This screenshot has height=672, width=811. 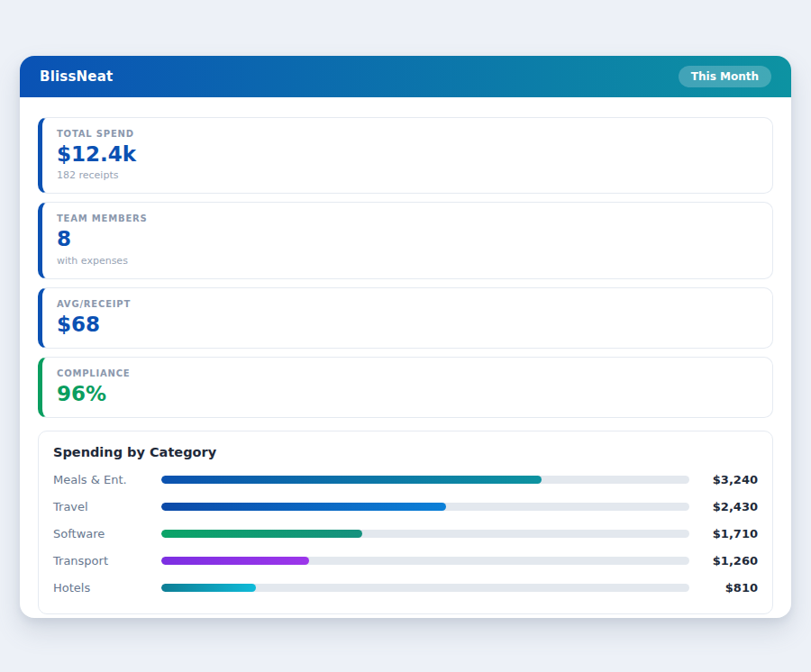 What do you see at coordinates (407, 240) in the screenshot?
I see `stat-value: 8` at bounding box center [407, 240].